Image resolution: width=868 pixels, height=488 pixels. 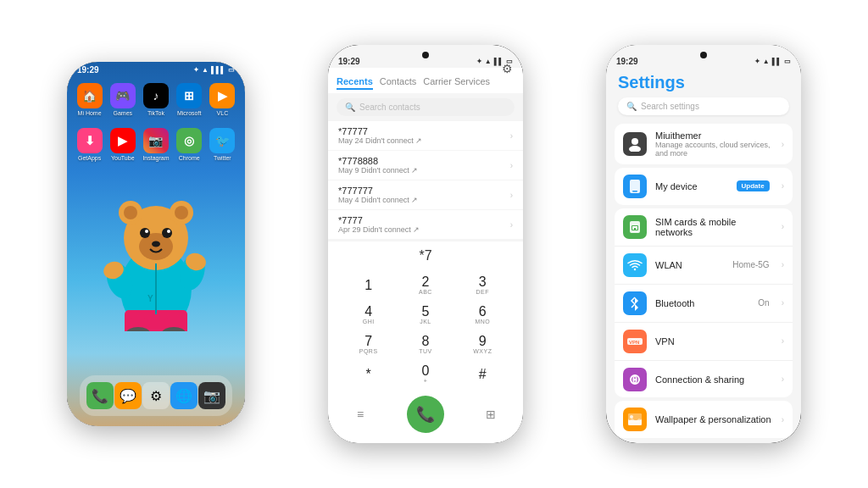 What do you see at coordinates (704, 107) in the screenshot?
I see `settings-search-bar: 🔍 Search settings` at bounding box center [704, 107].